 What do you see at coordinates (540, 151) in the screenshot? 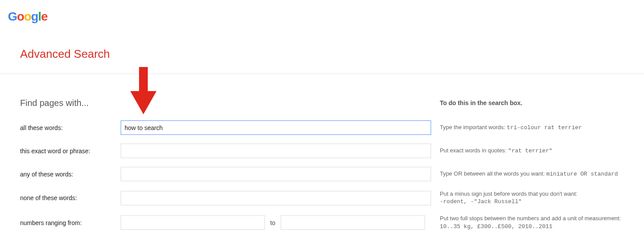
I see `exact-phrase-hint: Put exact words in quotes: "rat terrier"` at bounding box center [540, 151].